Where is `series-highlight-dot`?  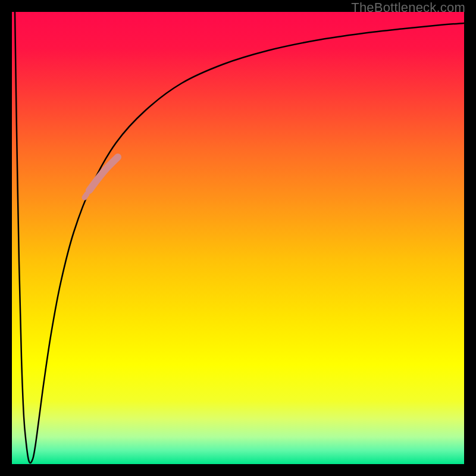
series-highlight-dot is located at coordinates (86, 196).